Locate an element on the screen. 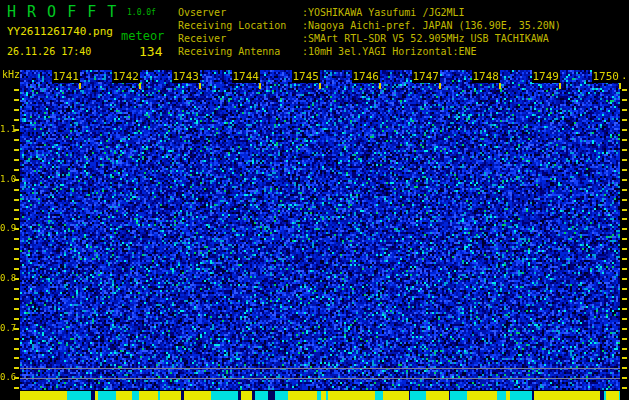 This screenshot has width=629, height=400. info-row: Ovserver:YOSHIKAWA Yasufumi /JG2MLI is located at coordinates (370, 12).